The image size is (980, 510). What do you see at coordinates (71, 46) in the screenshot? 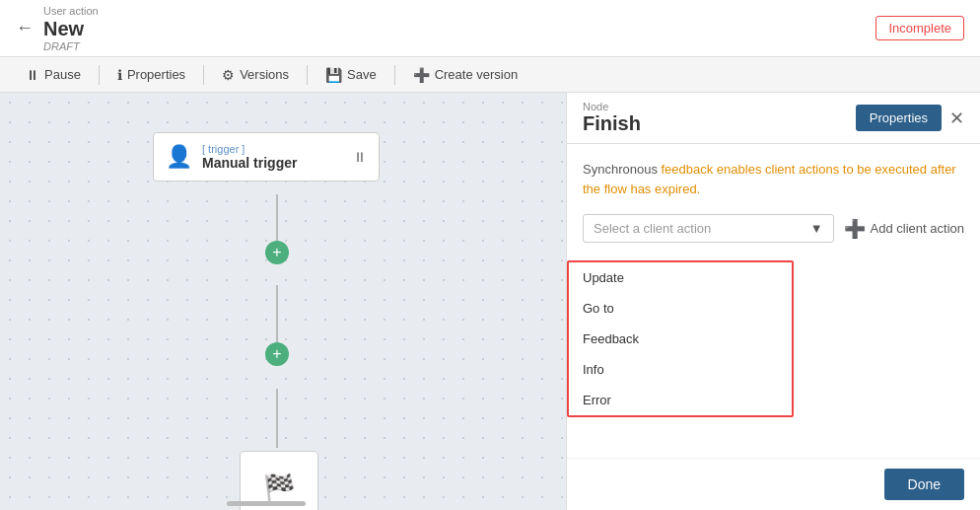
I see `draft-label: DRAFT` at bounding box center [71, 46].